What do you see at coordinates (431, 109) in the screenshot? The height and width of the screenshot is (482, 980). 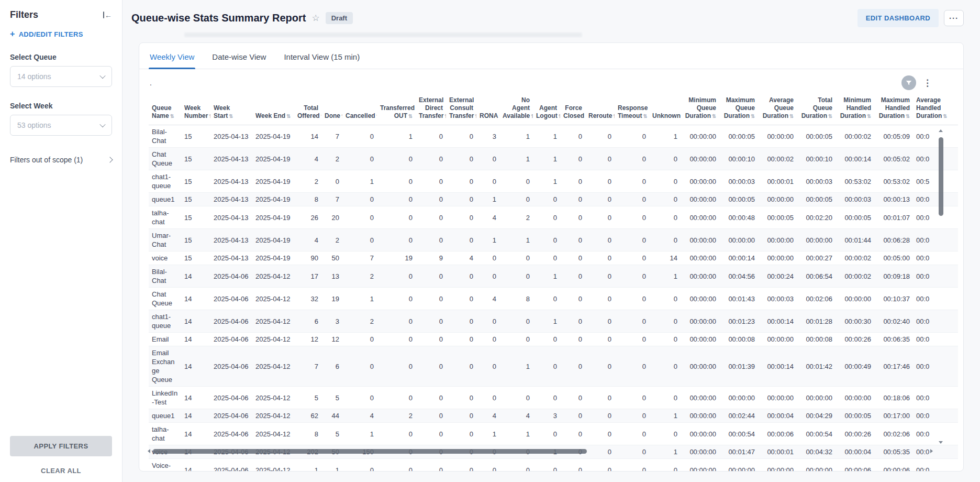 I see `column-header-external-direct-transfer: External Direct Transfer⇅` at bounding box center [431, 109].